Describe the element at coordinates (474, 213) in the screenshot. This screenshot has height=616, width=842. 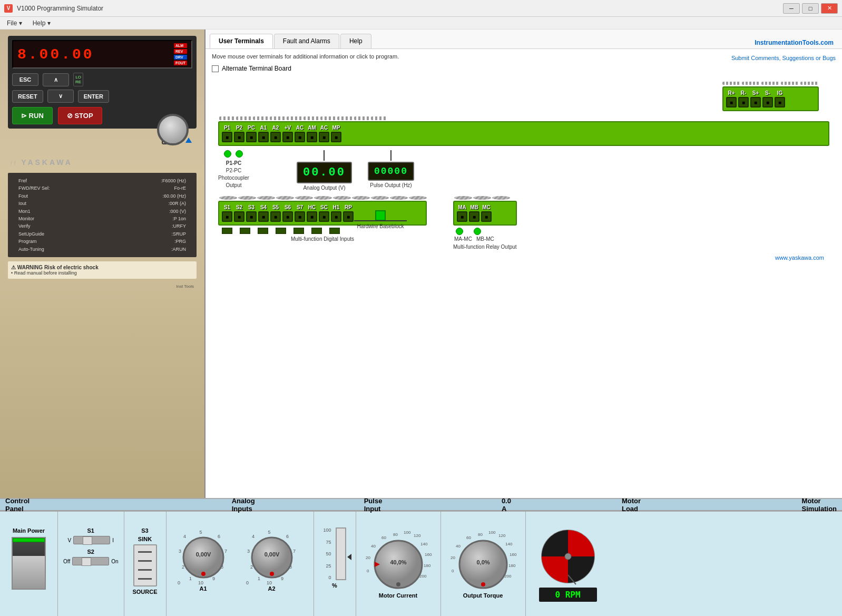
I see `terminal-mb: MB` at that location.